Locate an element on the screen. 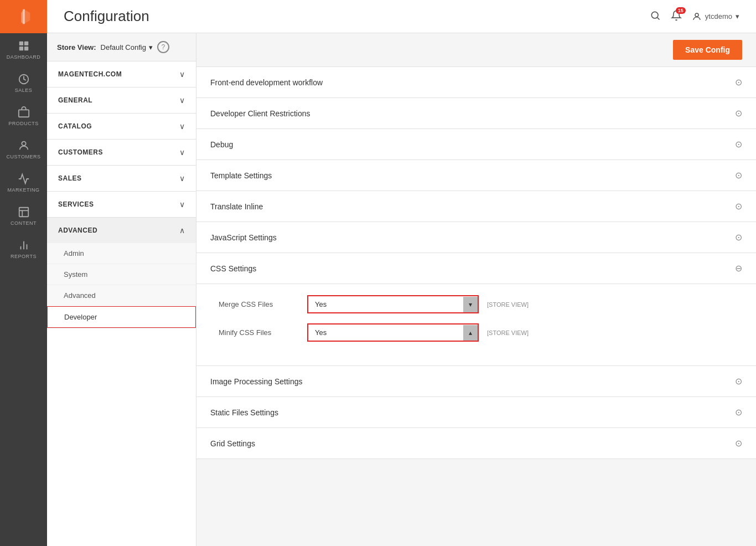 This screenshot has height=546, width=756. javascript-title: JavaScript Settings is located at coordinates (244, 238).